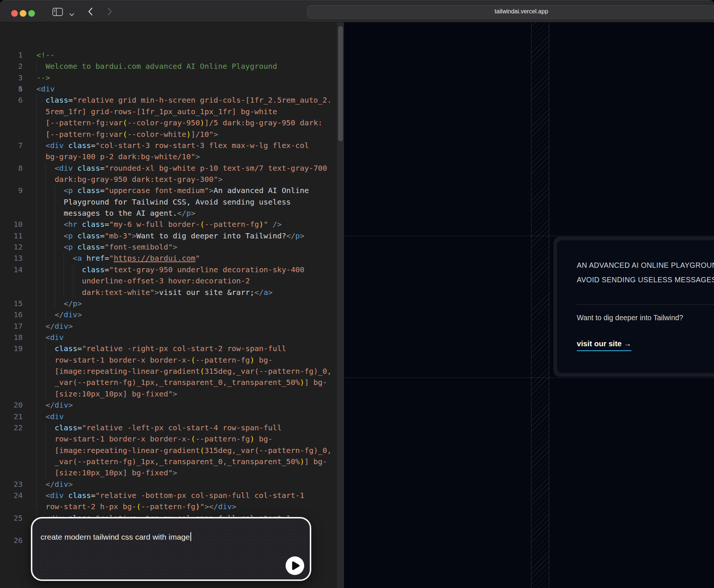  What do you see at coordinates (630, 318) in the screenshot?
I see `card-question: Want to dig deeper into Tailwind?` at bounding box center [630, 318].